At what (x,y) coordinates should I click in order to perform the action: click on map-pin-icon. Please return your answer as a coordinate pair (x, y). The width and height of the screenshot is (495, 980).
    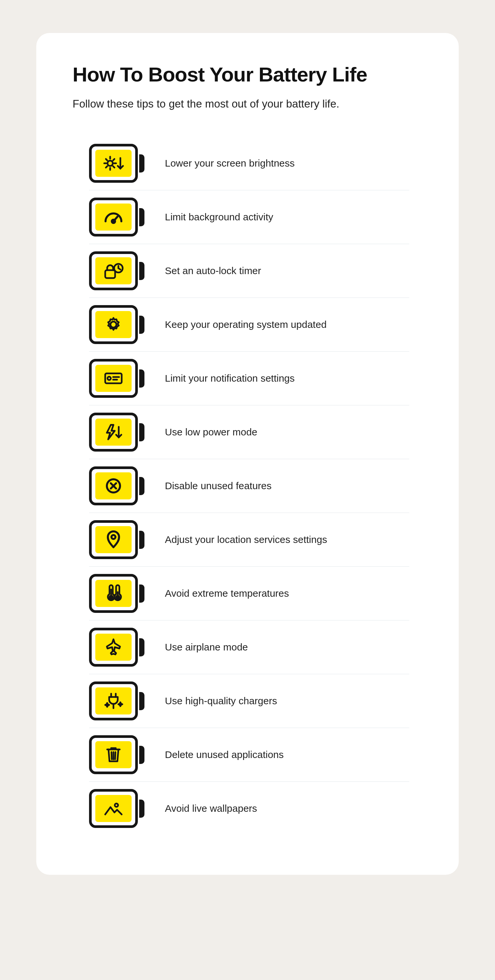
    Looking at the image, I should click on (113, 539).